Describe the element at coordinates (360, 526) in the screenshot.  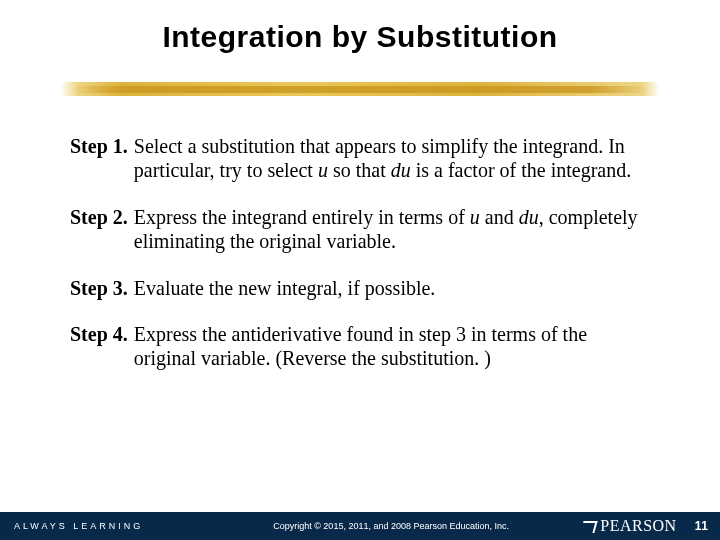
I see `footer-bar: ALWAYS LEARNING Copyright © 2015, 2011, …` at that location.